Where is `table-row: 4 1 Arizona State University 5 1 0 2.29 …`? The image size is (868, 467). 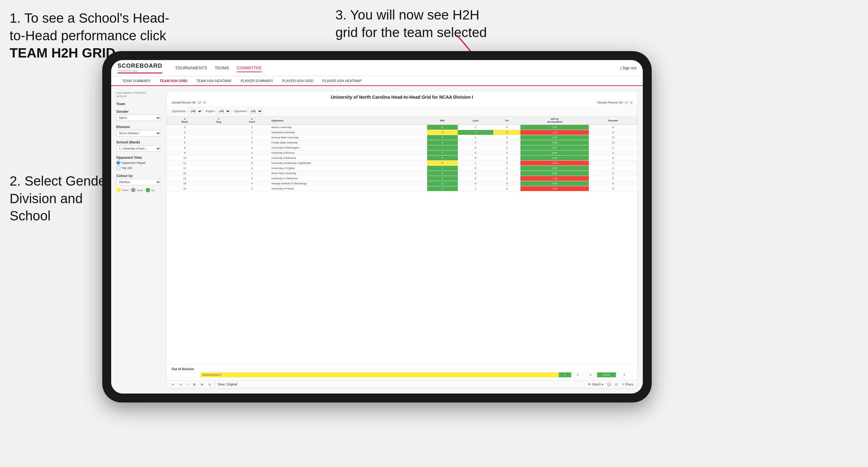
table-row: 4 1 Arizona State University 5 1 0 2.29 … is located at coordinates (402, 137).